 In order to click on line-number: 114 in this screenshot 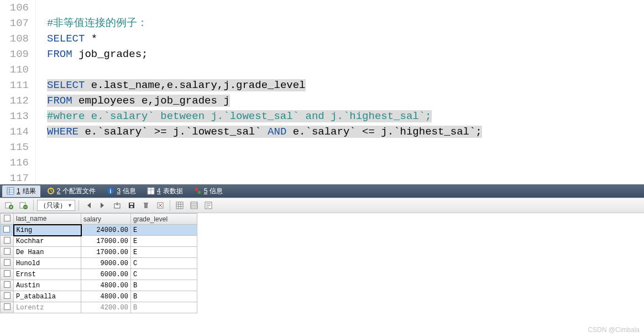, I will do `click(14, 132)`.